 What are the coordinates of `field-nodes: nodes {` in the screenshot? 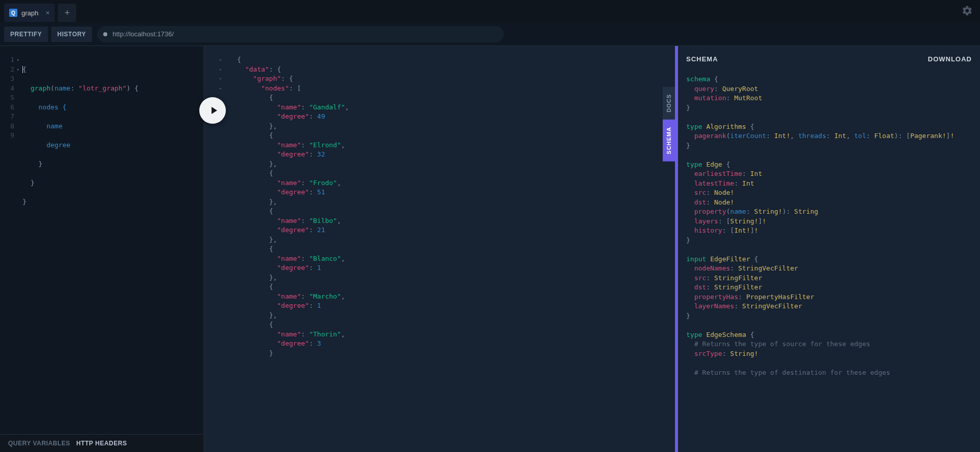 It's located at (52, 107).